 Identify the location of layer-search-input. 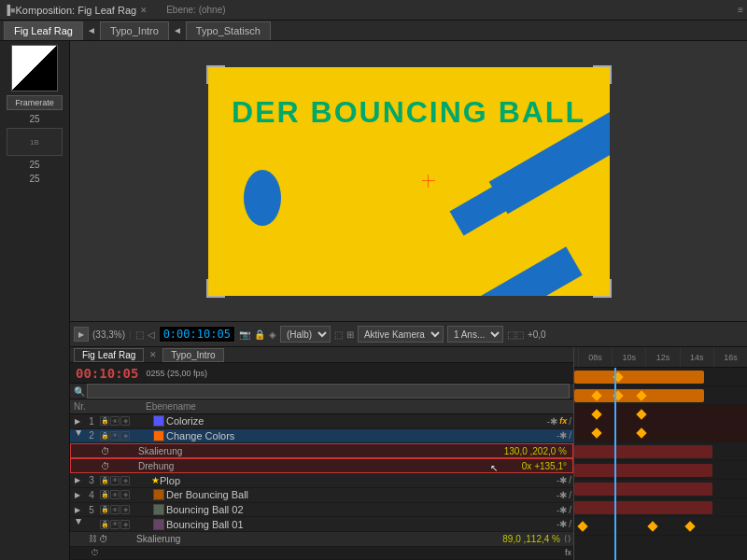
(329, 391).